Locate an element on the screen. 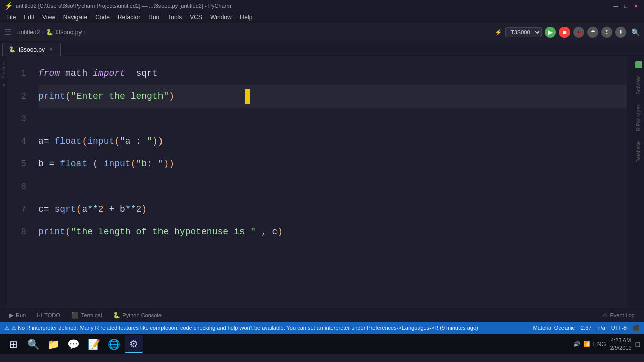 This screenshot has width=644, height=362. search-taskbar: 🔍 is located at coordinates (33, 344).